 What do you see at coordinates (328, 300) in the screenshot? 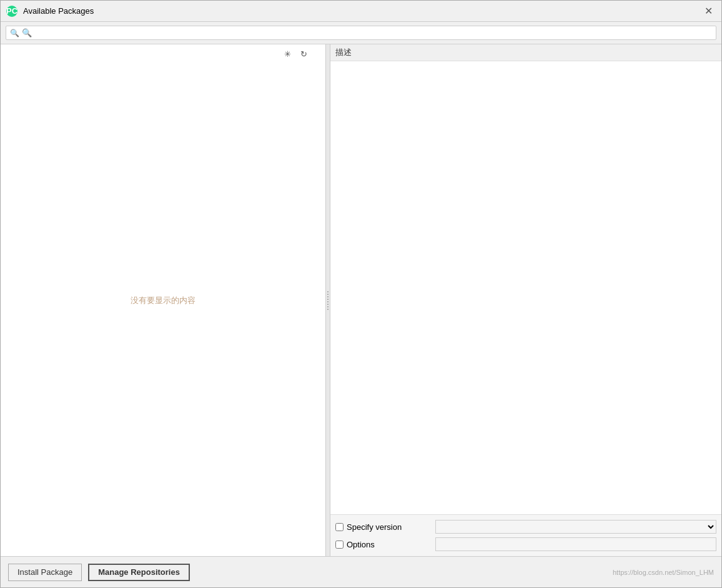
I see `panel-divider` at bounding box center [328, 300].